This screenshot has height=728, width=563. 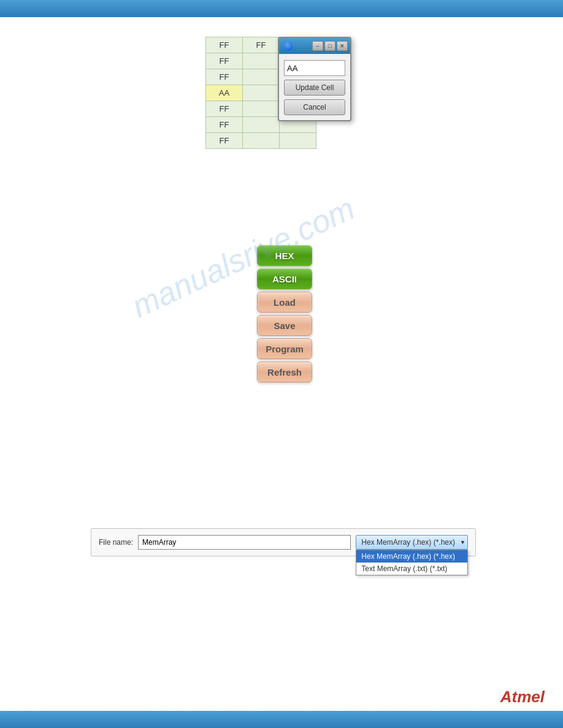 I want to click on watermark: manualsrive.com, so click(x=243, y=257).